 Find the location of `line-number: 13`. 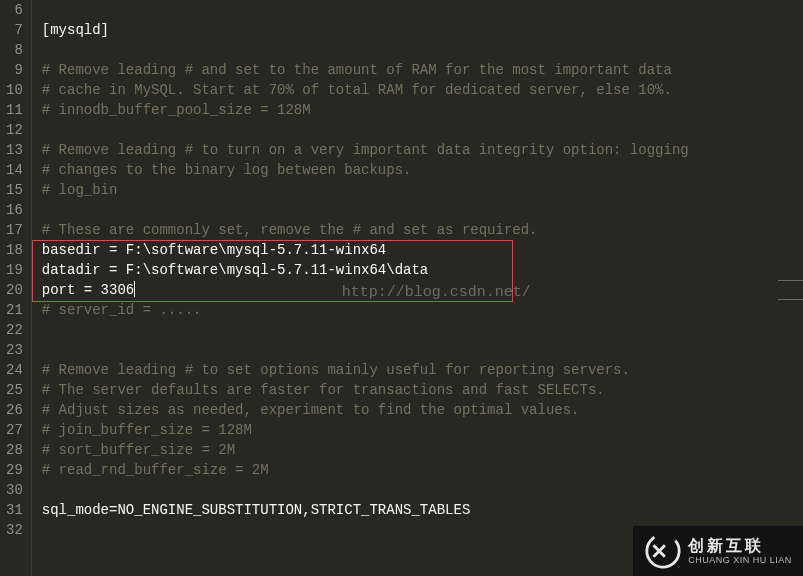

line-number: 13 is located at coordinates (14, 150).